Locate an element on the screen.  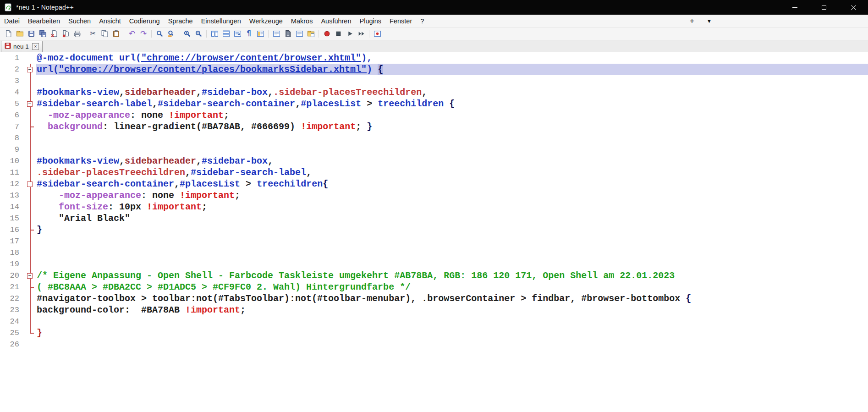
menu-item-ansicht: Ansicht is located at coordinates (110, 21).